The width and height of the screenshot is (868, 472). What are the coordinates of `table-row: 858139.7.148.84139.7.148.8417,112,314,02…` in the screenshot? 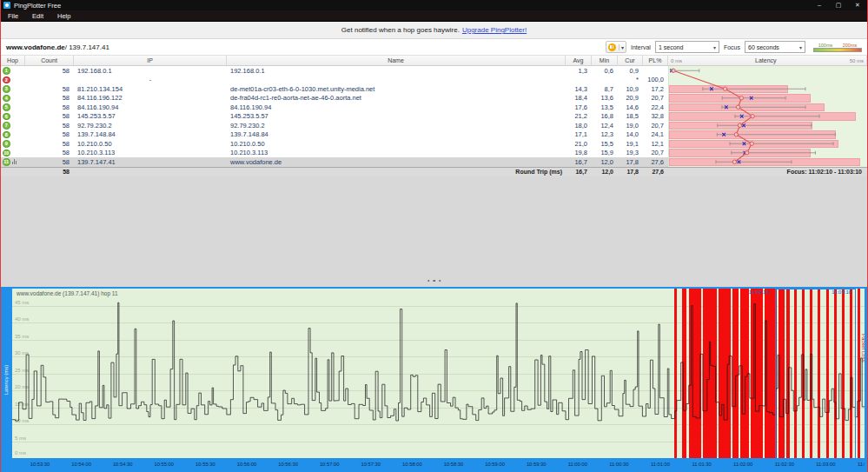 It's located at (434, 136).